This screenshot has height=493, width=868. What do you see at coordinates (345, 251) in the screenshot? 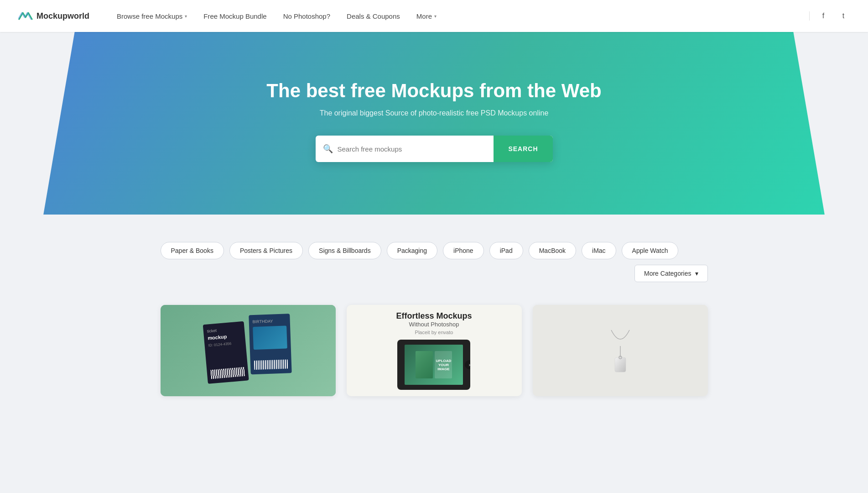
I see `category-signs-billboards: Signs & Billboards` at bounding box center [345, 251].